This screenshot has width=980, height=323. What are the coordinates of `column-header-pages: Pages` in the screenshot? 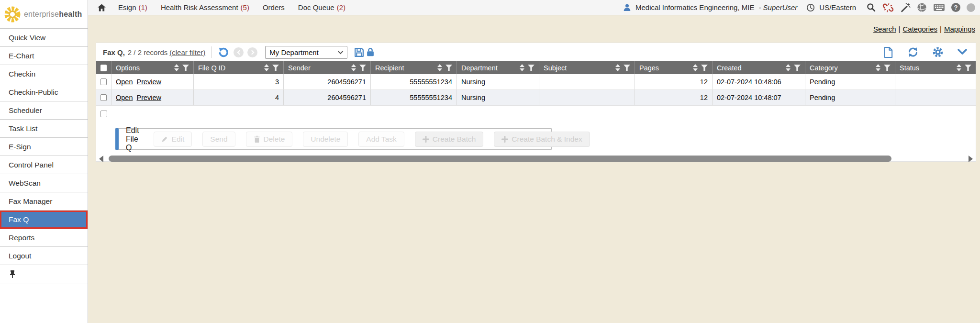 It's located at (674, 68).